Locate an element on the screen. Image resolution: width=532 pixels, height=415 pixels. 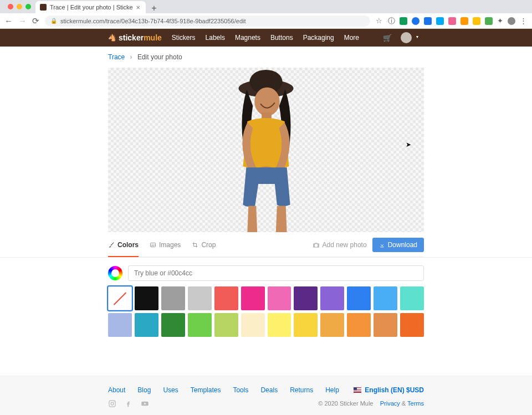
ext-icon: ⓘ is located at coordinates (391, 21).